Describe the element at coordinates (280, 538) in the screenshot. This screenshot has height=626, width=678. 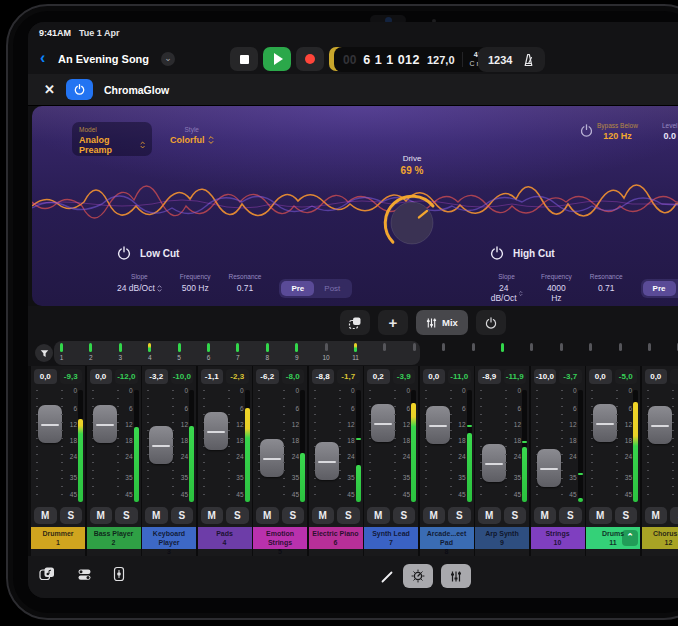
I see `track-label: Emotion Strings 5` at that location.